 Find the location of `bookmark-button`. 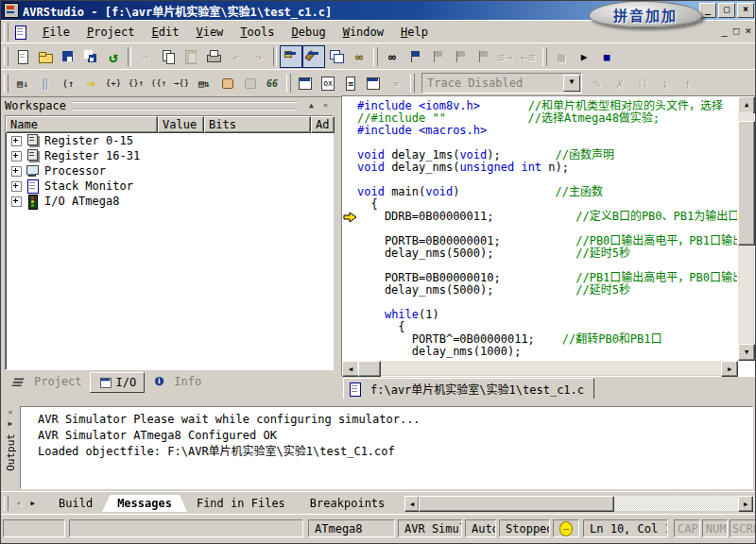

bookmark-button is located at coordinates (415, 57).